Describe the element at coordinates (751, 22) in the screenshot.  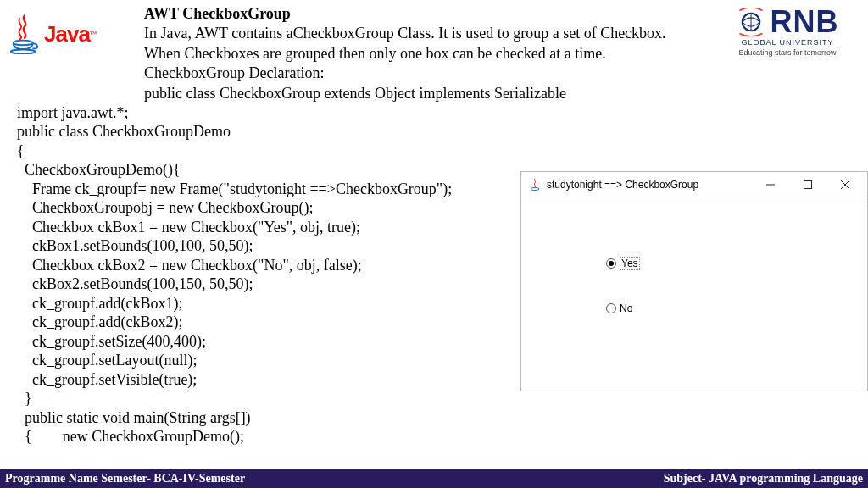
I see `rnb-globe-icon` at that location.